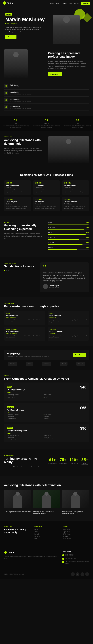 This screenshot has height=644, width=93. I want to click on expertise-label: EXPERIENCE, so click(47, 304).